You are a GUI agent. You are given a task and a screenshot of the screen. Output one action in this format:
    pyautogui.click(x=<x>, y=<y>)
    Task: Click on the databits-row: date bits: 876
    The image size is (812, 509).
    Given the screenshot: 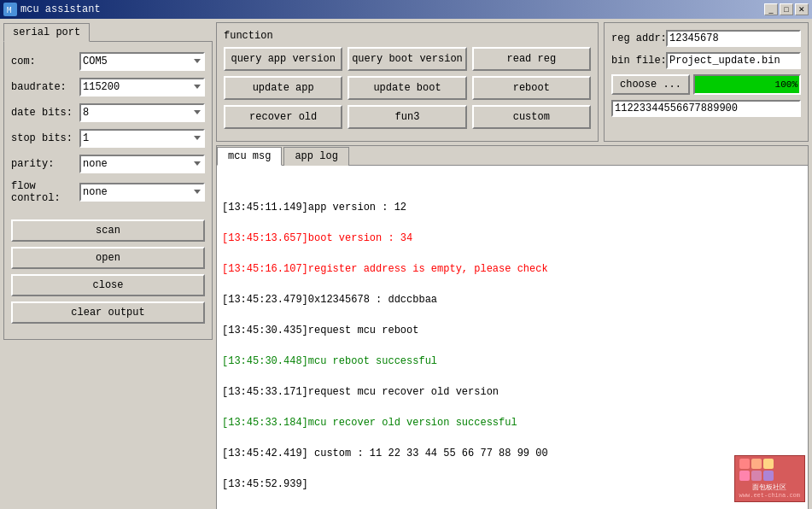 What is the action you would take?
    pyautogui.click(x=108, y=113)
    